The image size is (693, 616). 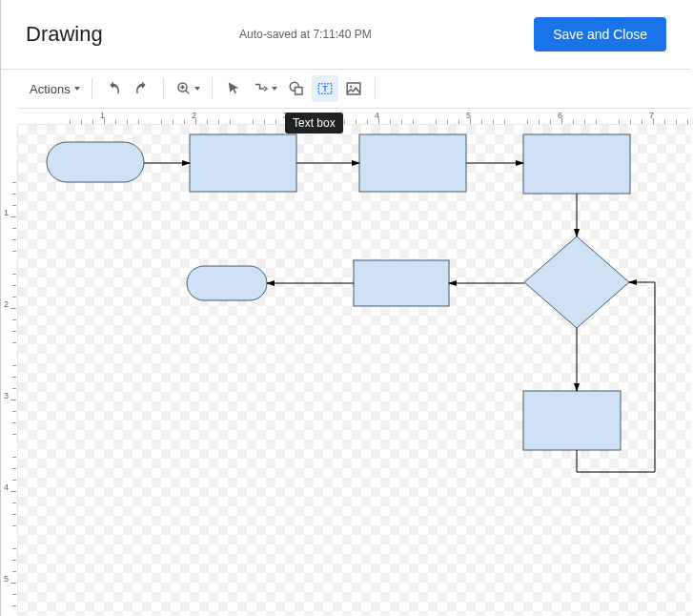 I want to click on ruler-v-label: 1, so click(x=6, y=213).